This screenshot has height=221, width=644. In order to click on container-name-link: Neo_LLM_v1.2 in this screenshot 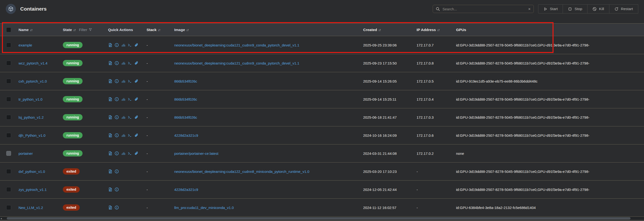, I will do `click(31, 208)`.